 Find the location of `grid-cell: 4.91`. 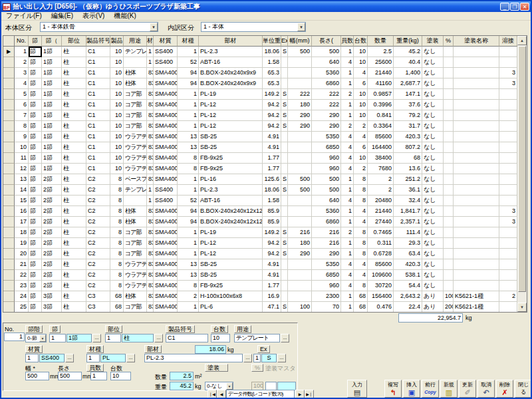

grid-cell: 4.91 is located at coordinates (272, 265).